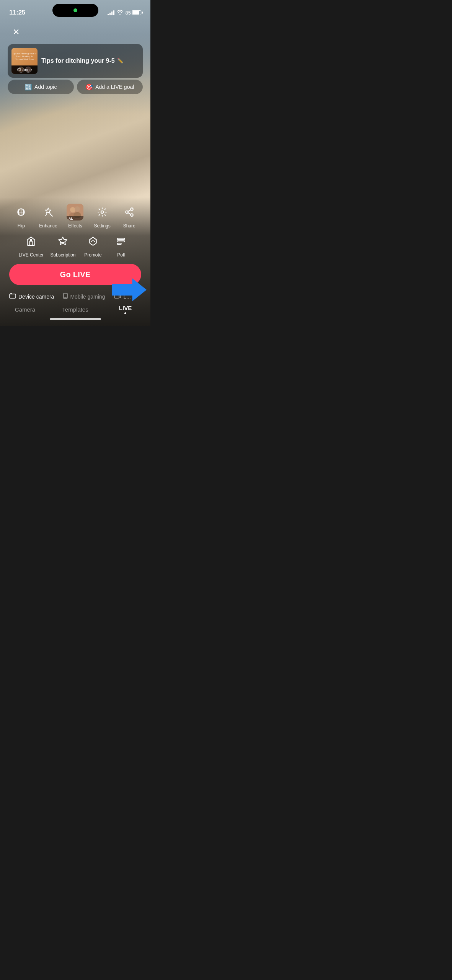  What do you see at coordinates (17, 13) in the screenshot?
I see `status-time: 11:25` at bounding box center [17, 13].